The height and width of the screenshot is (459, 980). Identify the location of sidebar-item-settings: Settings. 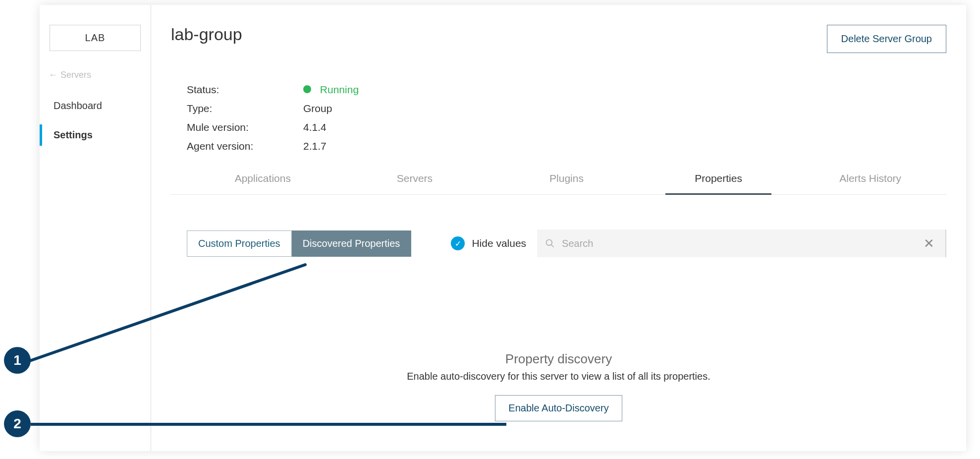
(95, 135).